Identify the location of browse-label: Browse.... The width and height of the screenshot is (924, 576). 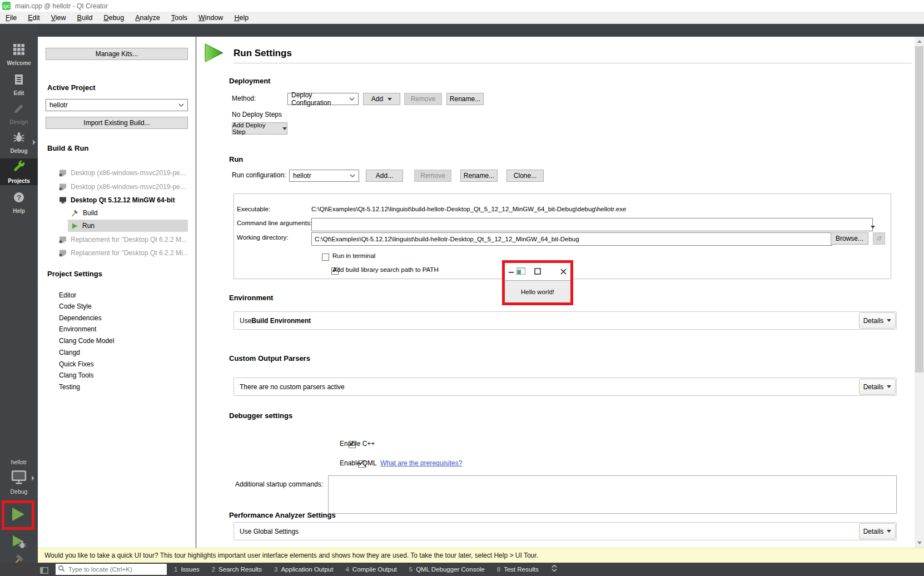
(850, 239).